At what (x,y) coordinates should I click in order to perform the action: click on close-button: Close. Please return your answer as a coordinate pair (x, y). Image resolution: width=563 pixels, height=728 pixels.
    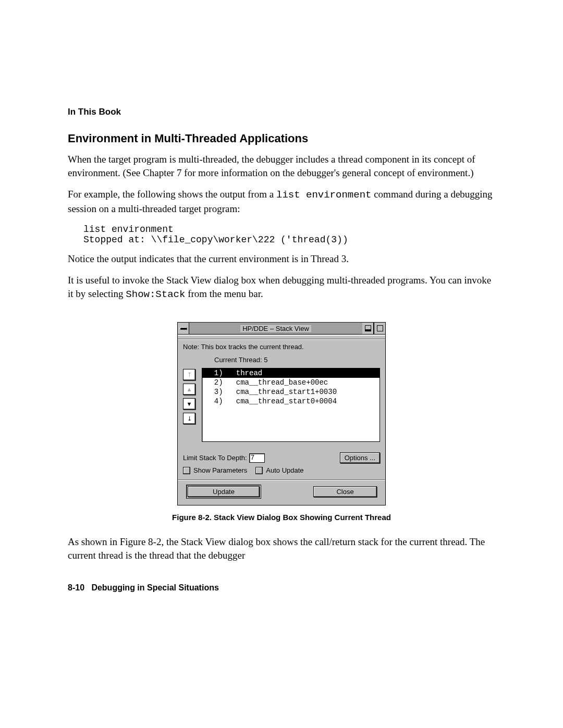
    Looking at the image, I should click on (345, 492).